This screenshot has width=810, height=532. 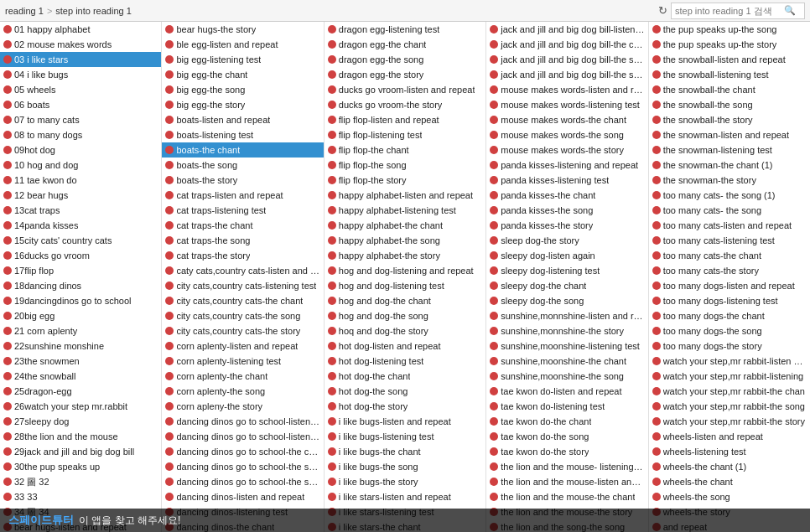 What do you see at coordinates (730, 165) in the screenshot?
I see `list-item: the snowman-the chant (1)` at bounding box center [730, 165].